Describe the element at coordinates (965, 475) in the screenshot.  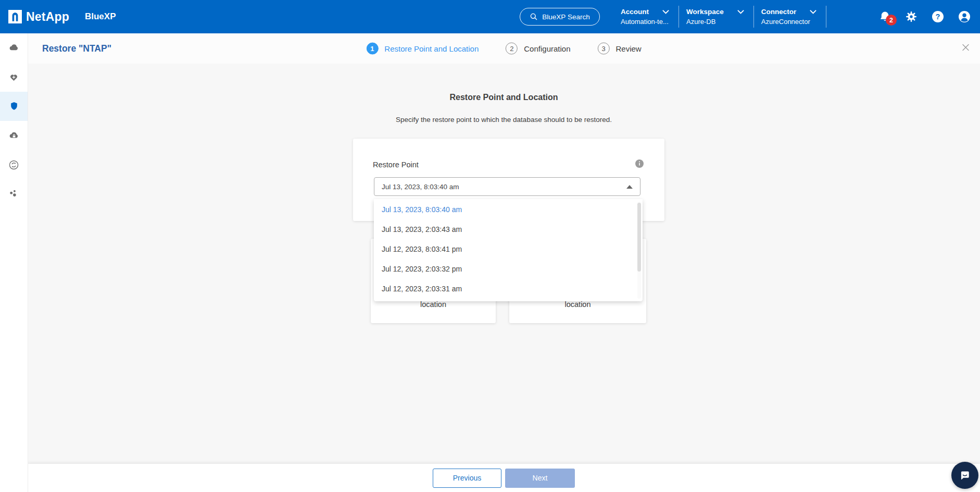
I see `chat-widget-button` at that location.